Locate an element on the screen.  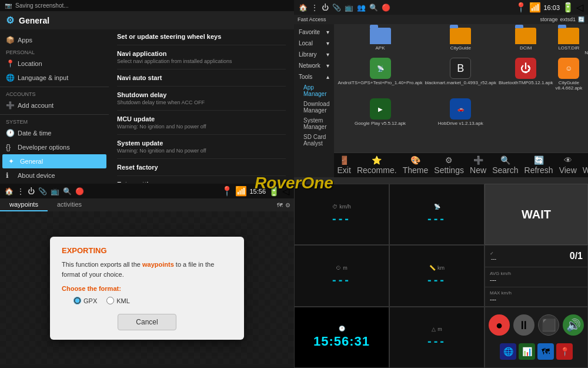
dialog-actions: Cancel is located at coordinates (147, 322).